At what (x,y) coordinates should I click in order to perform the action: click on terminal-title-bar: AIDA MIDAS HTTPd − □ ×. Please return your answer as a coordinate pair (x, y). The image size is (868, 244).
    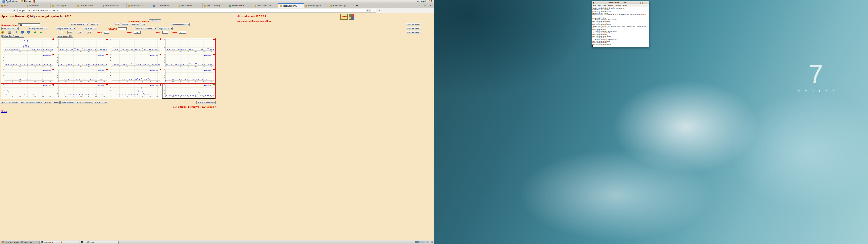
    Looking at the image, I should click on (620, 3).